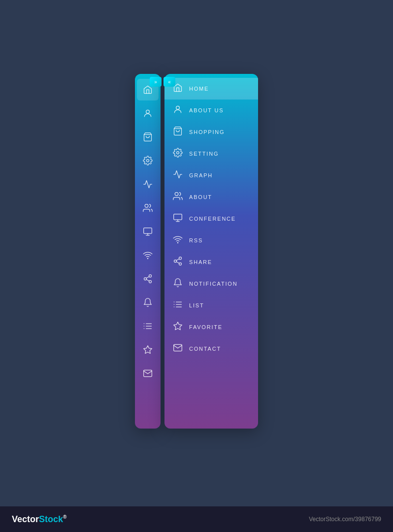 This screenshot has width=393, height=532. Describe the element at coordinates (345, 519) in the screenshot. I see `watermark-right: VectorStock.com/39876799` at that location.